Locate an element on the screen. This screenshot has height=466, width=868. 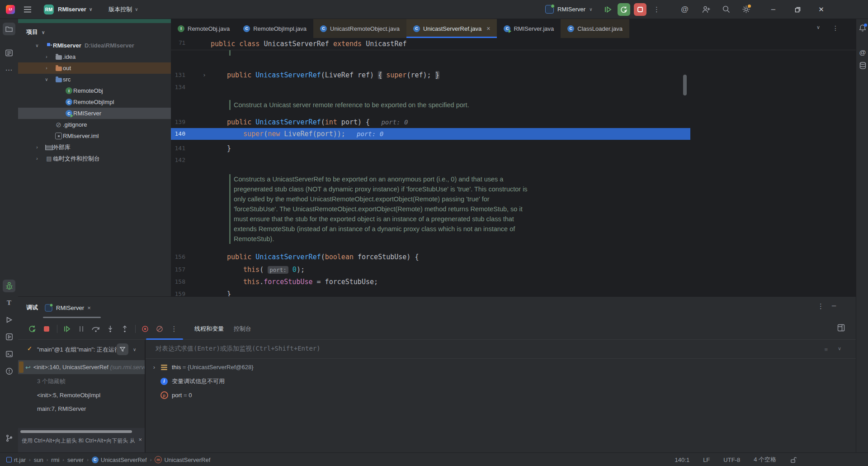
step-into-button is located at coordinates (110, 329).